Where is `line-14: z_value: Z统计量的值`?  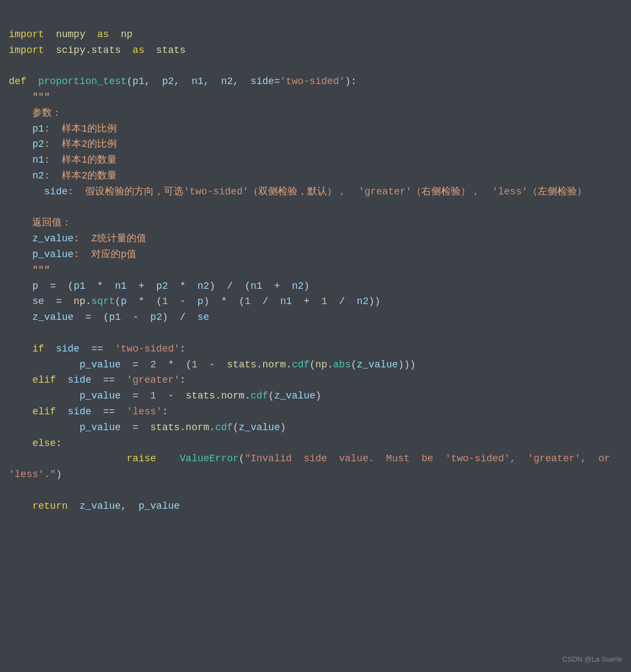 line-14: z_value: Z统计量的值 is located at coordinates (78, 239).